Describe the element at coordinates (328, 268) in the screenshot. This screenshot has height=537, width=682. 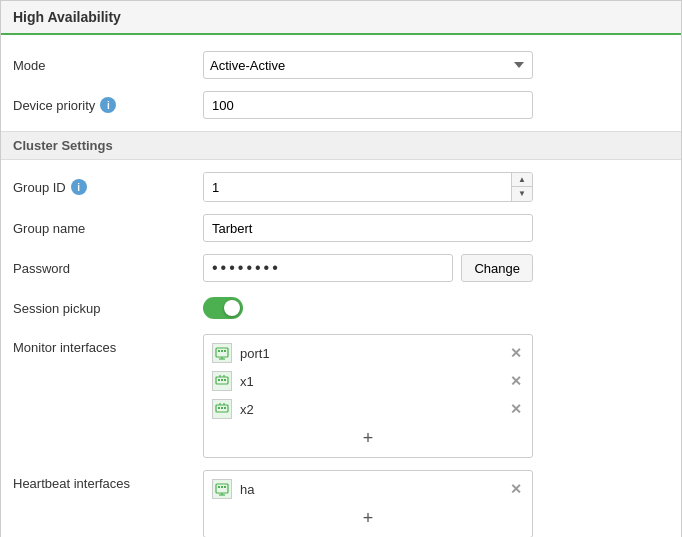
I see `password-dots: ••••••••` at that location.